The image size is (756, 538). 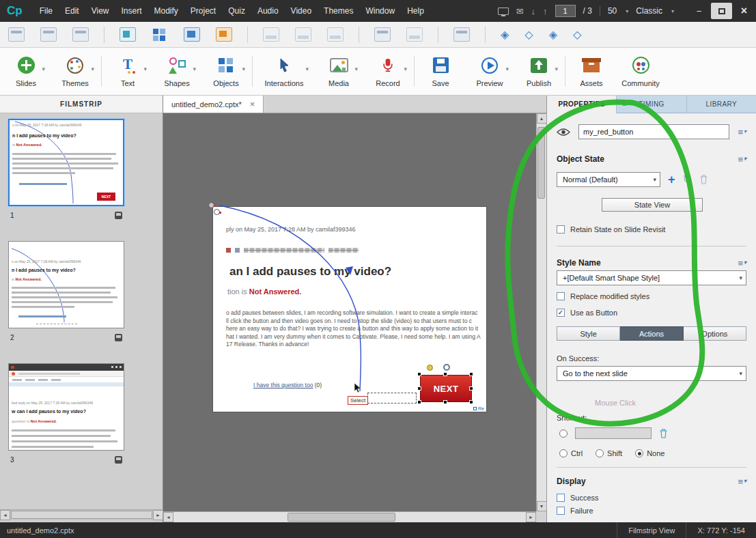 What do you see at coordinates (641, 71) in the screenshot?
I see `toolbar-community: Community` at bounding box center [641, 71].